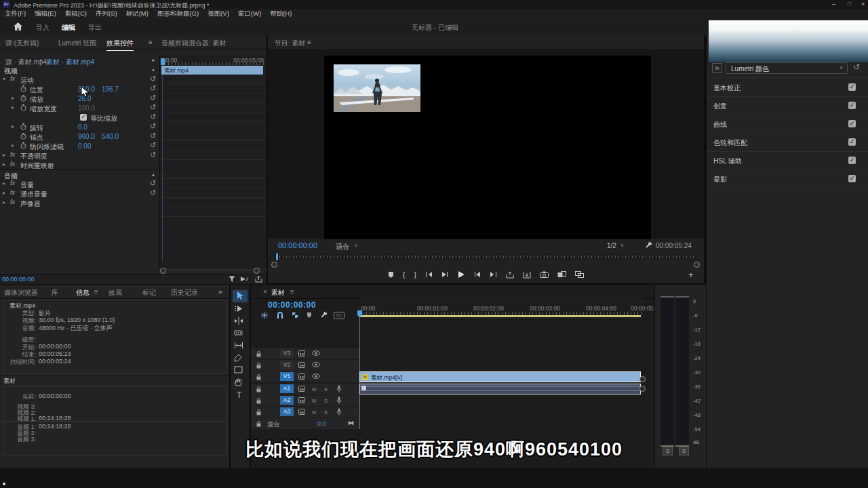 This screenshot has height=488, width=868. What do you see at coordinates (287, 389) in the screenshot?
I see `track-name-cell: A1` at bounding box center [287, 389].